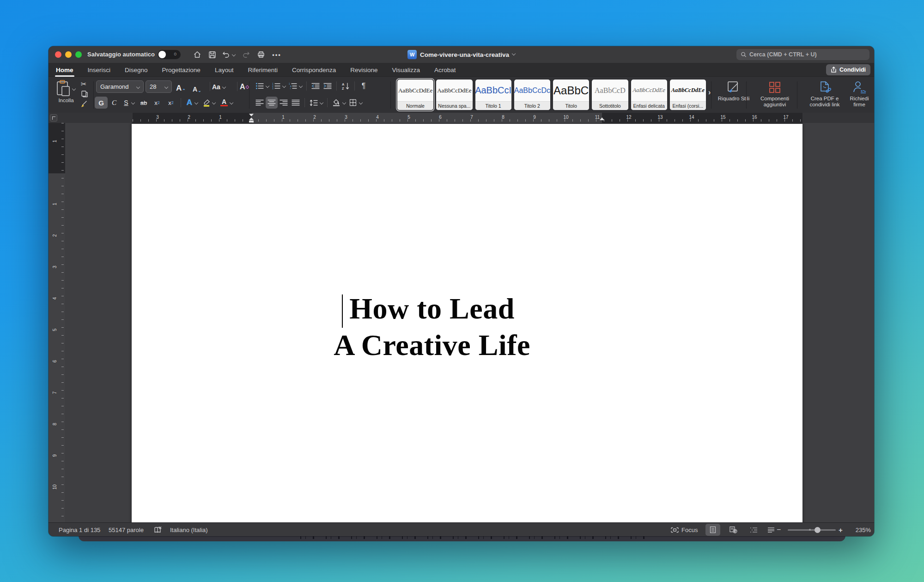 The image size is (924, 582). Describe the element at coordinates (126, 530) in the screenshot. I see `word-count: 55147 parole` at that location.